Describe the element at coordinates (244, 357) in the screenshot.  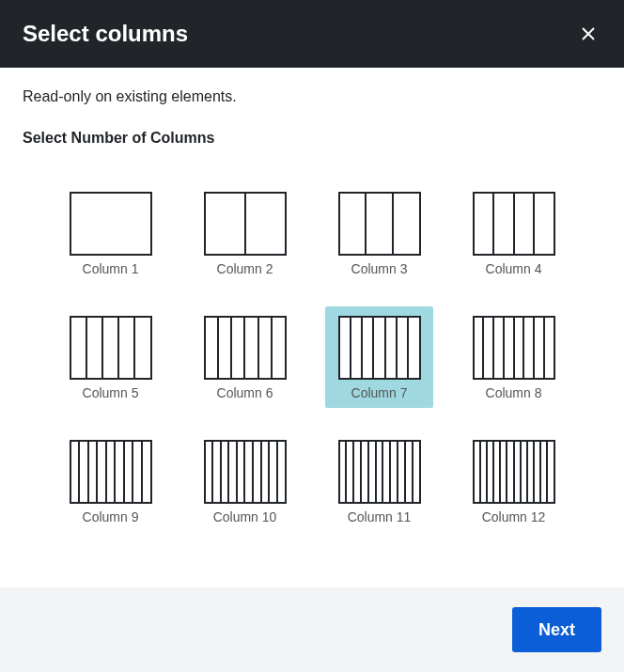
I see `column-option-6: Column 6` at that location.